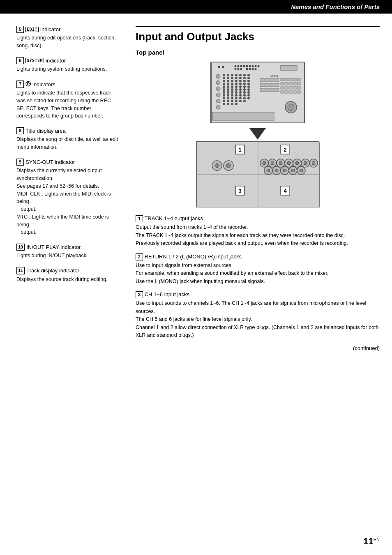  What do you see at coordinates (285, 191) in the screenshot?
I see `svg-text: 4` at bounding box center [285, 191].